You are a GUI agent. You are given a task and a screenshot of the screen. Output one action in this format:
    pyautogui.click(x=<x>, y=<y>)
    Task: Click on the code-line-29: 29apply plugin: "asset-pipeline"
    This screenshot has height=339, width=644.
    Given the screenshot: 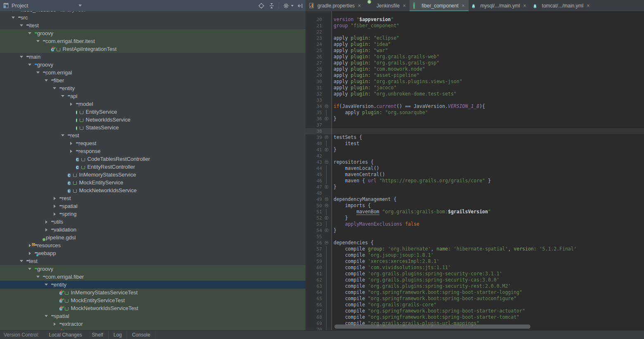 What is the action you would take?
    pyautogui.click(x=475, y=75)
    